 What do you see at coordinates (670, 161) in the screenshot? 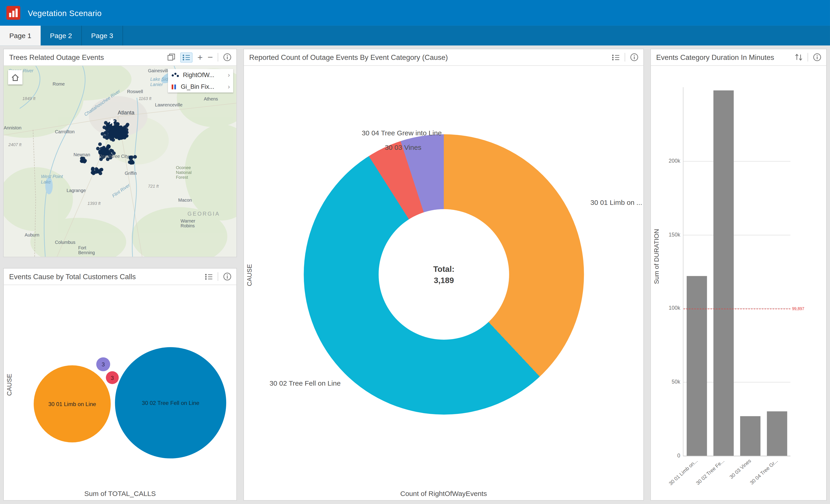
I see `y-tick-label: 200k` at bounding box center [670, 161].